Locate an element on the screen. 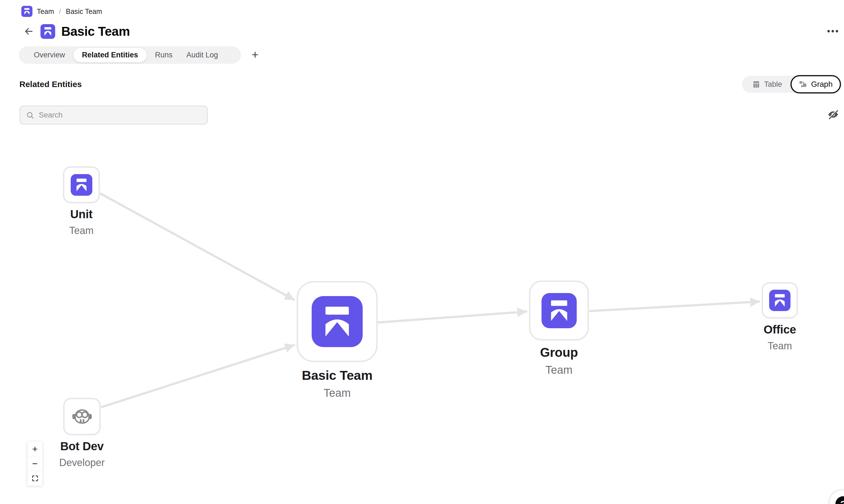 Image resolution: width=844 pixels, height=504 pixels. breadcrumb-item-basic-team: Basic Team is located at coordinates (84, 12).